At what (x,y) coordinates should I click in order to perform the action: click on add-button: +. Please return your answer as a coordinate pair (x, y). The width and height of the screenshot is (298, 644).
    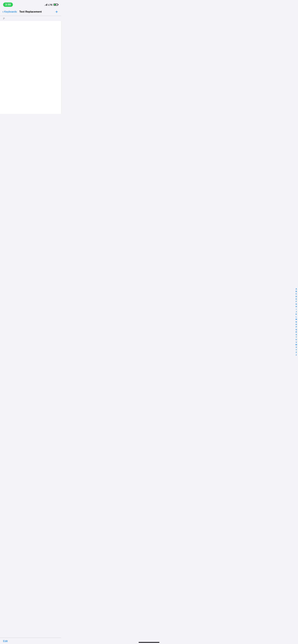
    Looking at the image, I should click on (57, 12).